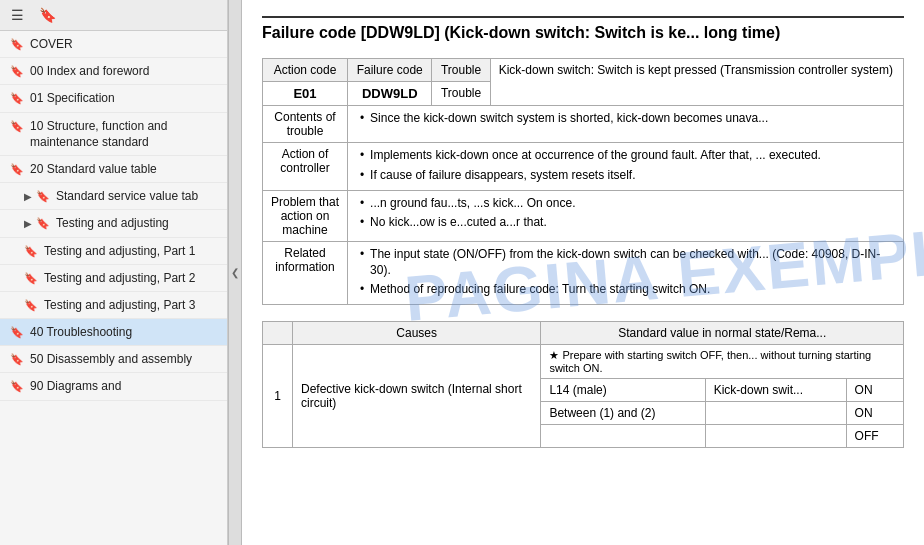 This screenshot has width=924, height=545. What do you see at coordinates (31, 251) in the screenshot?
I see `bookmark-icon-testing-adj-1: 🔖` at bounding box center [31, 251].